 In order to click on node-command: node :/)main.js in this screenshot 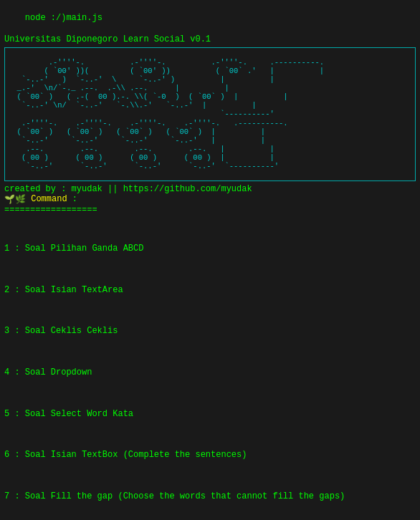, I will do `click(64, 18)`.